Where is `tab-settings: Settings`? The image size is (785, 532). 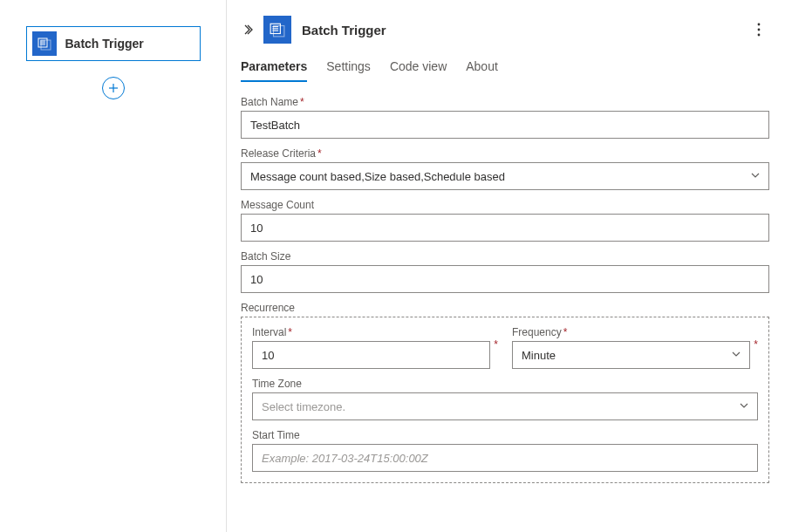
tab-settings: Settings is located at coordinates (349, 71).